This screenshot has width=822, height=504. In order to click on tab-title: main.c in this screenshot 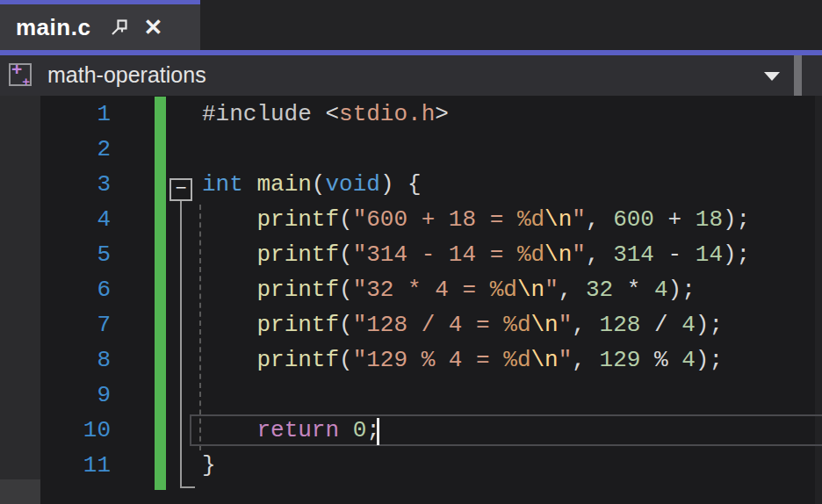, I will do `click(46, 28)`.